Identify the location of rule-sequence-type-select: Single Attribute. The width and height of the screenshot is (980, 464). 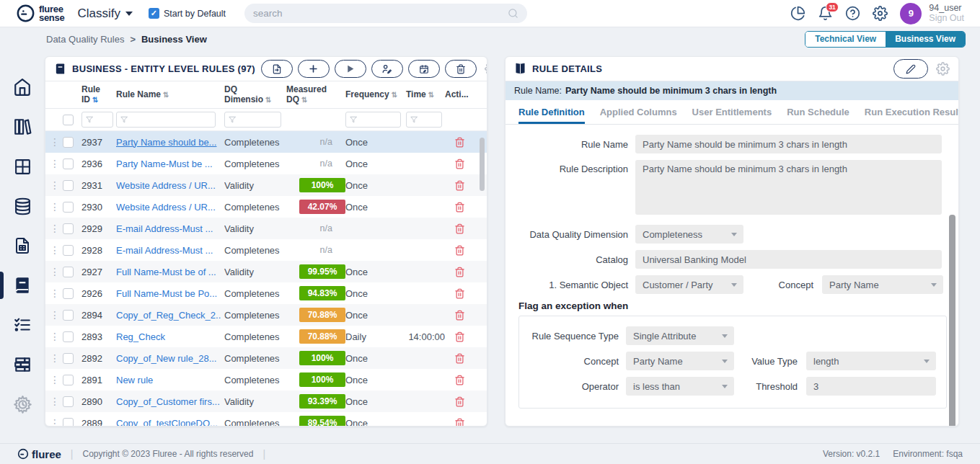
(680, 336).